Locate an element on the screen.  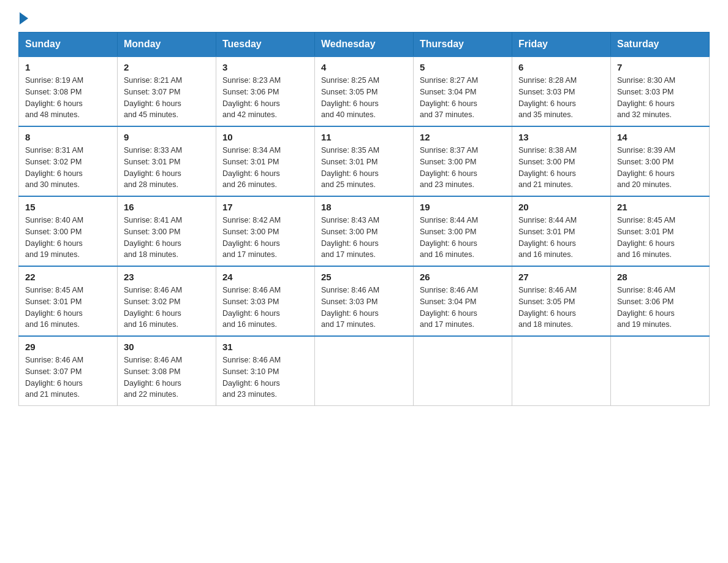
day-number: 10 is located at coordinates (265, 137).